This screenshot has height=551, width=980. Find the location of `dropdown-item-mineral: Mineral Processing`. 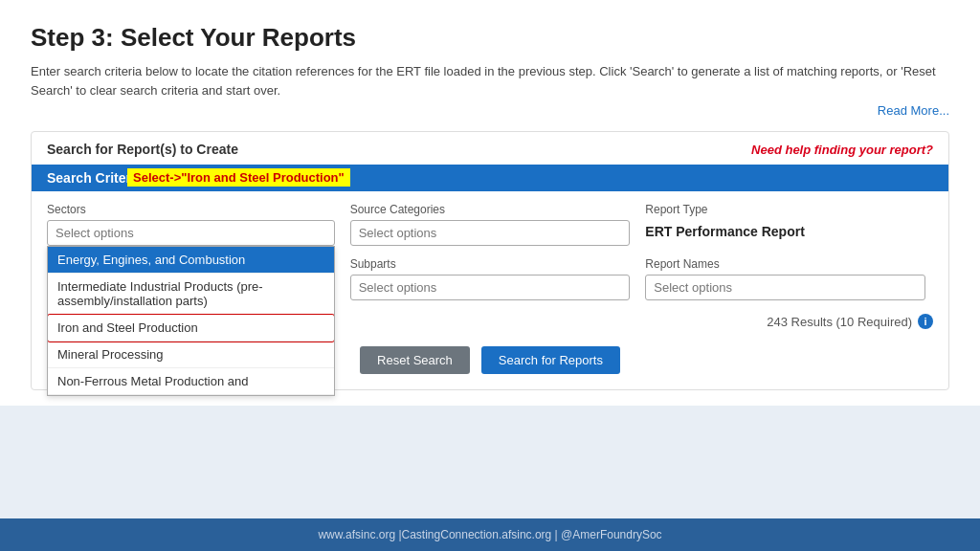

dropdown-item-mineral: Mineral Processing is located at coordinates (191, 355).